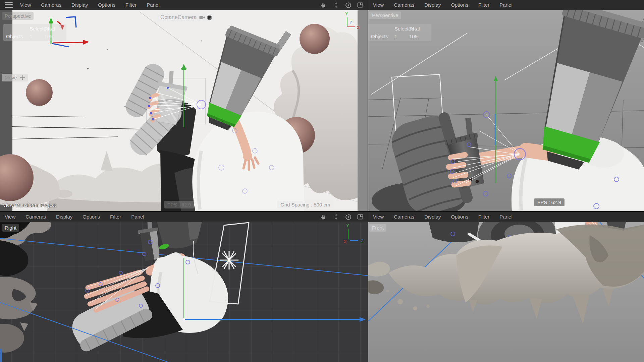  Describe the element at coordinates (22, 78) in the screenshot. I see `move-icon` at that location.